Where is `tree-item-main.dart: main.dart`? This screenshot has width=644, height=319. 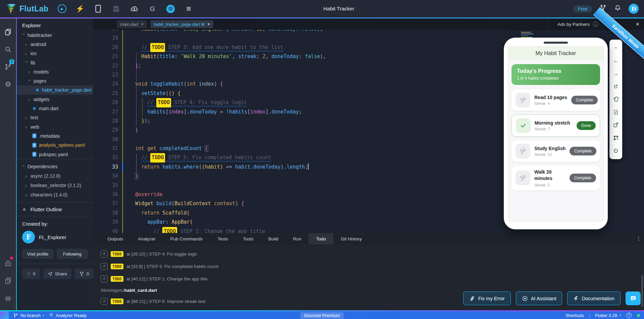 tree-item-main.dart: main.dart is located at coordinates (55, 108).